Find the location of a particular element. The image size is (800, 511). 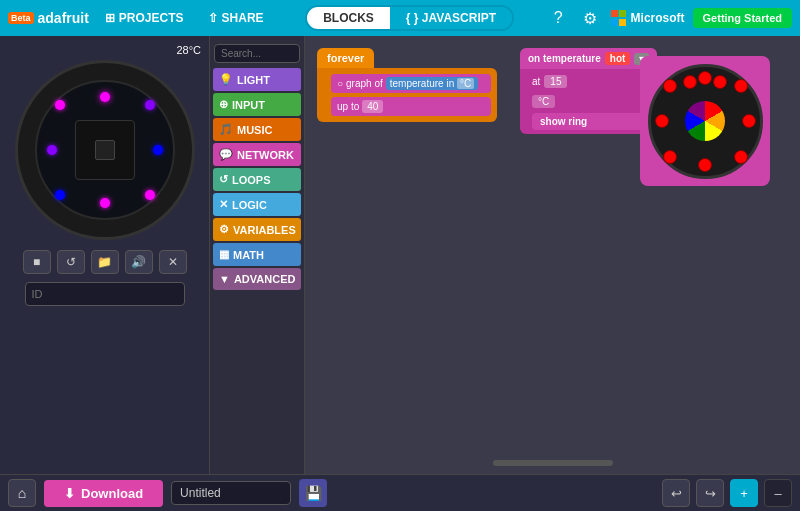

ring-inner is located at coordinates (706, 122).